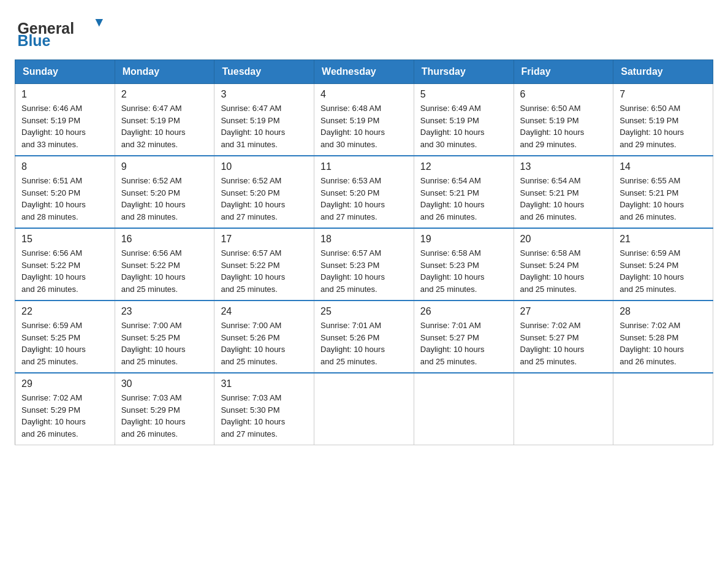 The height and width of the screenshot is (563, 728). What do you see at coordinates (464, 126) in the screenshot?
I see `day-info: Sunrise: 6:49 AM Sunset: 5:19 PM Dayligh…` at bounding box center [464, 126].